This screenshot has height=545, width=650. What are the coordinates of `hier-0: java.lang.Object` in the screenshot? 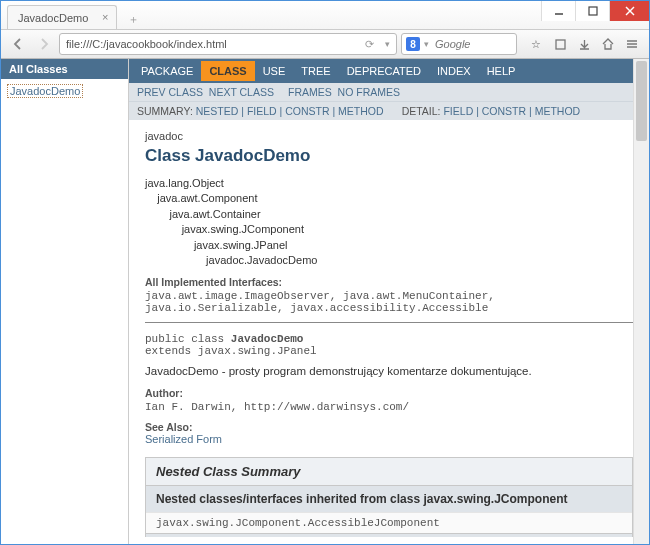 It's located at (389, 184).